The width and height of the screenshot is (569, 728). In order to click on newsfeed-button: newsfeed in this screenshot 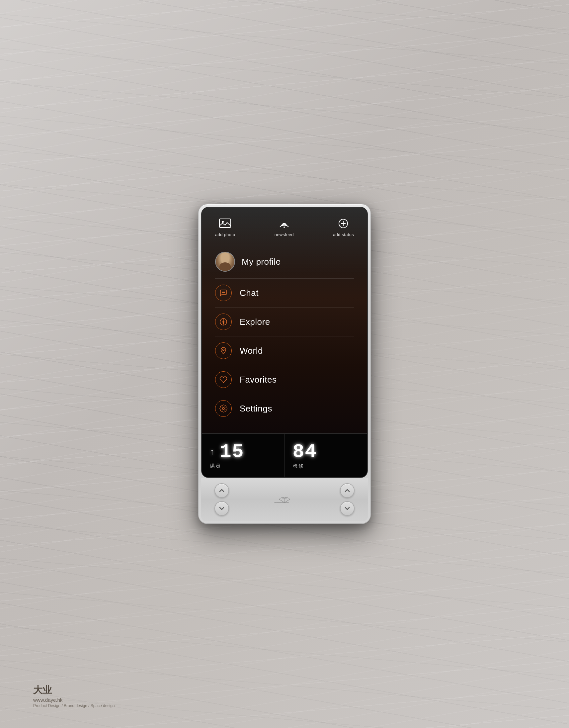, I will do `click(284, 227)`.